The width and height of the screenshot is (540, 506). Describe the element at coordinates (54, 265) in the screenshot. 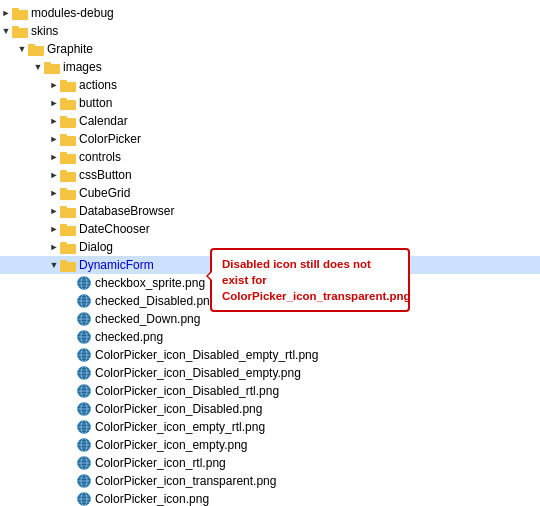

I see `toggle-dynamicform: ▼` at that location.